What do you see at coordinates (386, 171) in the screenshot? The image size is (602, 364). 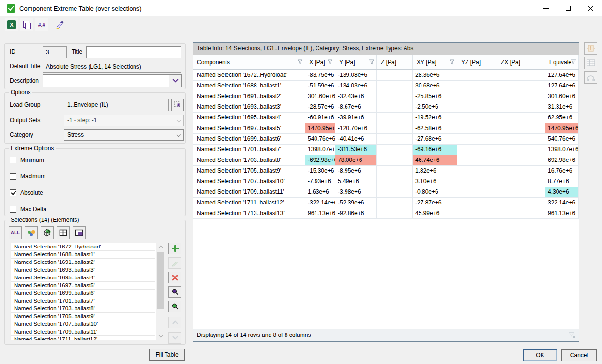 I see `table-row: Named Selection '1705..ballast9'-15.30e+…` at bounding box center [386, 171].